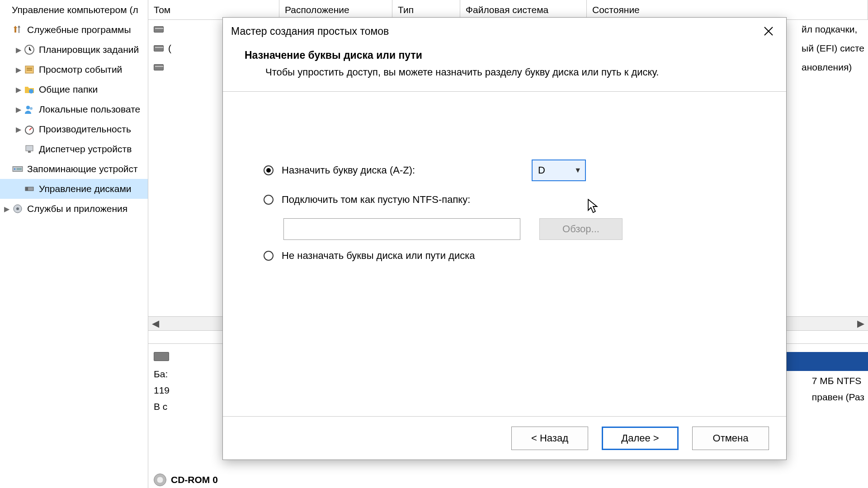 Image resolution: width=868 pixels, height=488 pixels. I want to click on tree-label: Производительность, so click(85, 129).